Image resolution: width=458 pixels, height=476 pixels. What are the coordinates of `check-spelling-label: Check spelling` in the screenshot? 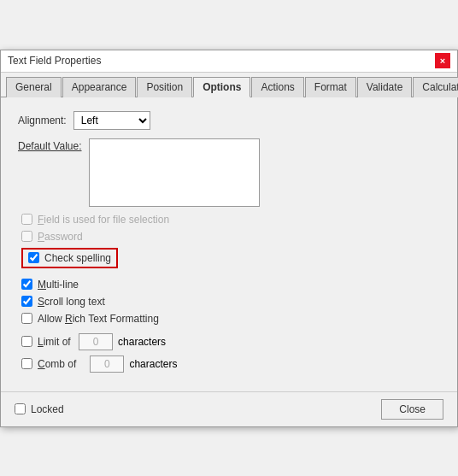 It's located at (78, 258).